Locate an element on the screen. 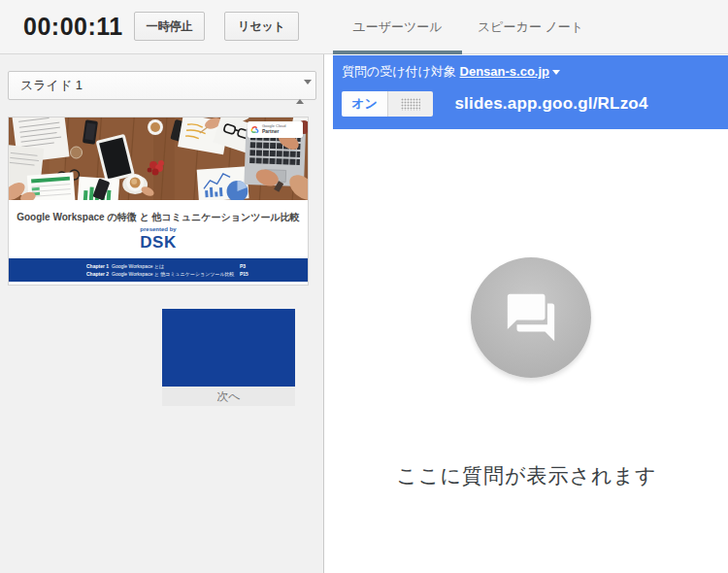 Image resolution: width=728 pixels, height=573 pixels. chapter-title: Google Workspace と 他コミュニケーションツール比較 is located at coordinates (176, 274).